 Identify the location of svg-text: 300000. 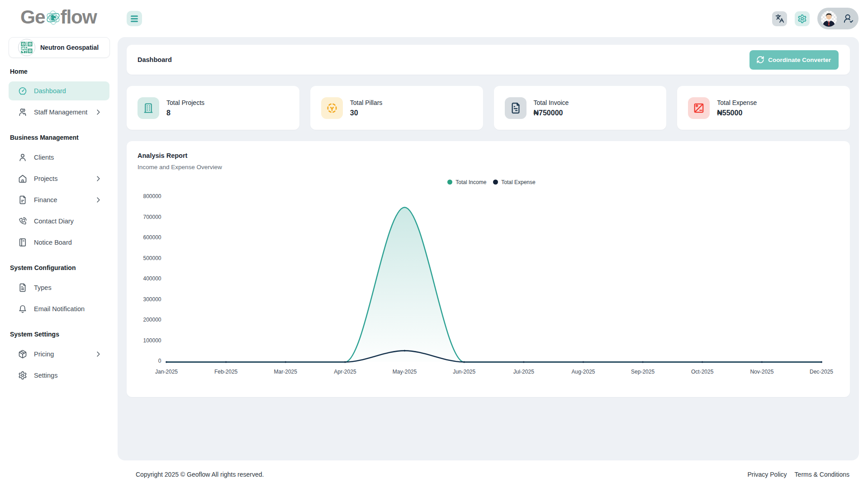
(152, 299).